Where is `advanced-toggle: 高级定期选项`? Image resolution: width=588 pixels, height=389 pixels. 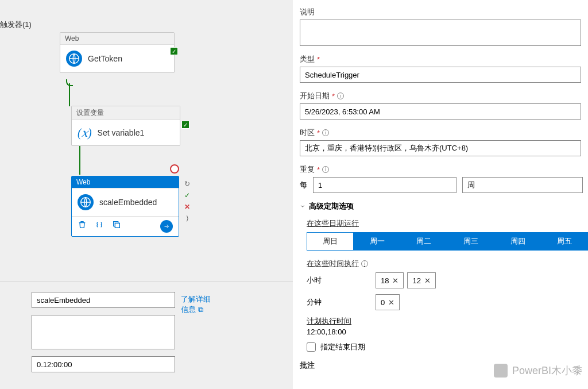
advanced-toggle: 高级定期选项 is located at coordinates (444, 206).